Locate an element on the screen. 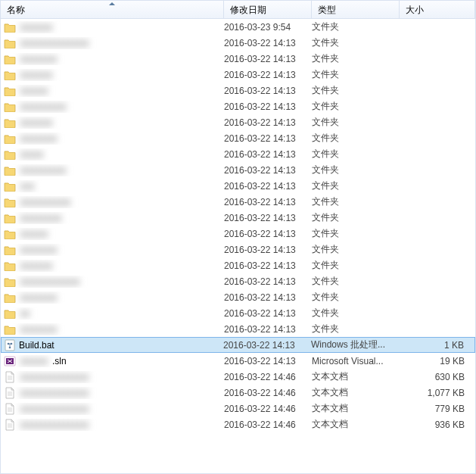  file-row: xxxxxxxxxxxxxxx2016-03-22 14:46文本文档630 K… is located at coordinates (238, 377).